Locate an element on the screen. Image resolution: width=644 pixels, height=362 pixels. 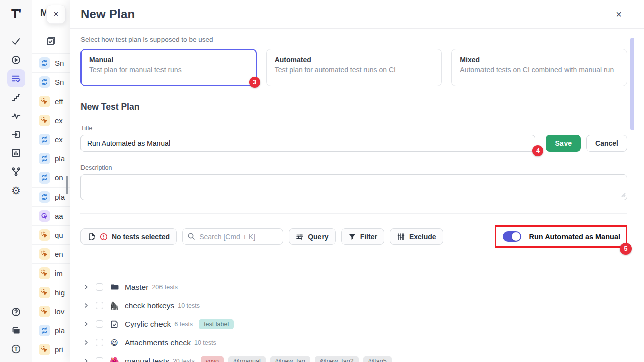
search-icon is located at coordinates (191, 237).